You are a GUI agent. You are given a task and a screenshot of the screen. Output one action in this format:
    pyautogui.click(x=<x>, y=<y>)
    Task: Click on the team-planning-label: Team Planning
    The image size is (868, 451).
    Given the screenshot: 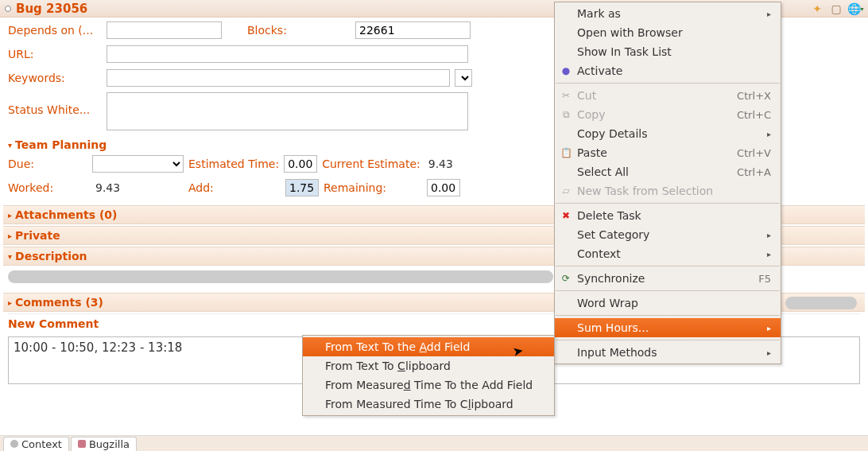 What is the action you would take?
    pyautogui.click(x=60, y=145)
    